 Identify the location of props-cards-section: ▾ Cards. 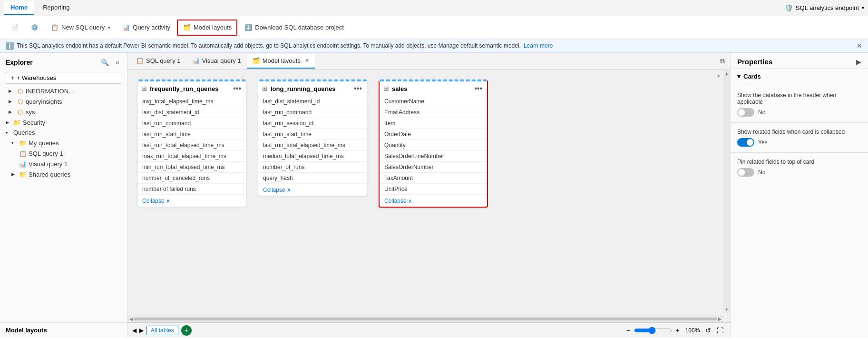
(799, 76).